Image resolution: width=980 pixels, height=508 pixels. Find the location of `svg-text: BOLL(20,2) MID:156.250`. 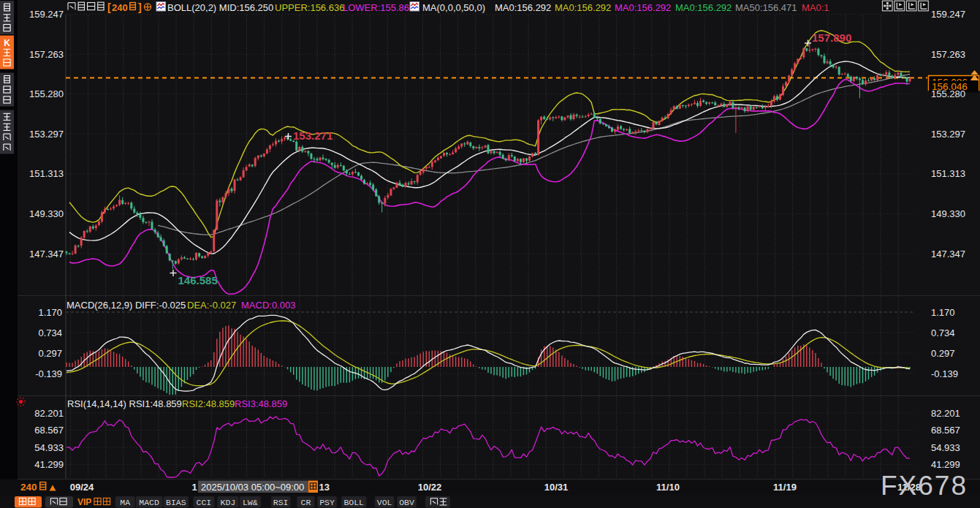

svg-text: BOLL(20,2) MID:156.250 is located at coordinates (221, 7).